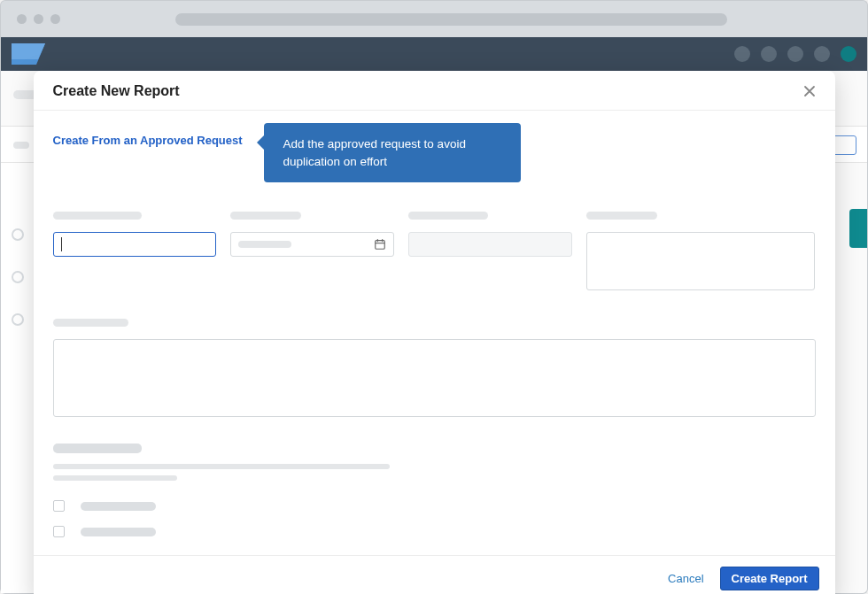 This screenshot has height=594, width=868. What do you see at coordinates (491, 244) in the screenshot?
I see `readonly-input` at bounding box center [491, 244].